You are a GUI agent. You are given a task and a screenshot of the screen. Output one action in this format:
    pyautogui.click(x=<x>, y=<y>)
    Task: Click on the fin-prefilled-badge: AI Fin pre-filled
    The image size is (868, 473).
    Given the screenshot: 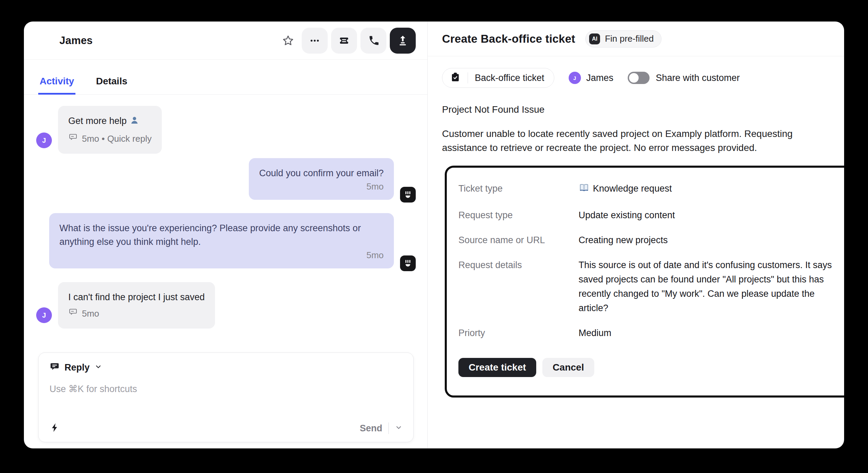 What is the action you would take?
    pyautogui.click(x=623, y=39)
    